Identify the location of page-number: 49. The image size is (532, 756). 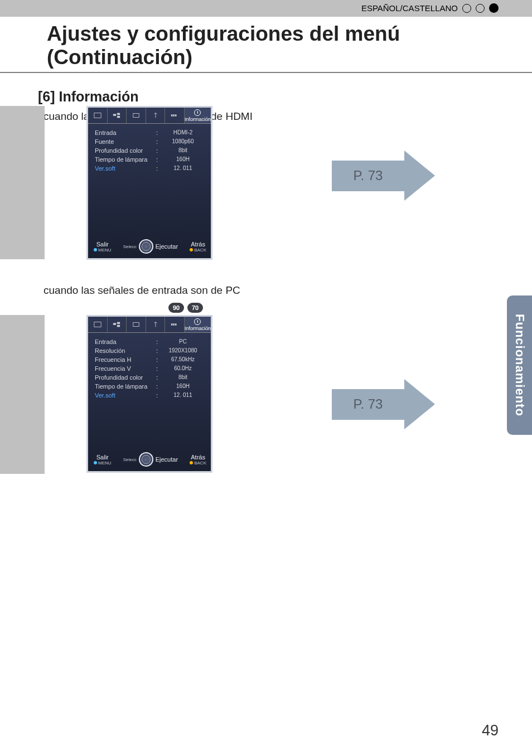
(490, 730).